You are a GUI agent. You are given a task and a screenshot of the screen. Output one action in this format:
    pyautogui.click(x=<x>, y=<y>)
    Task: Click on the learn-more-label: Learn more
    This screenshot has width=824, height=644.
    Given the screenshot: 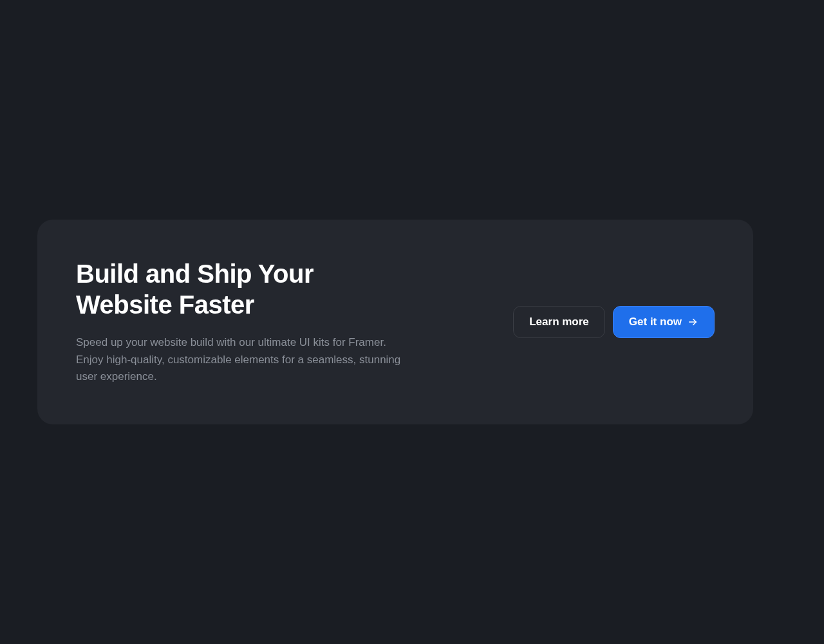 What is the action you would take?
    pyautogui.click(x=559, y=322)
    